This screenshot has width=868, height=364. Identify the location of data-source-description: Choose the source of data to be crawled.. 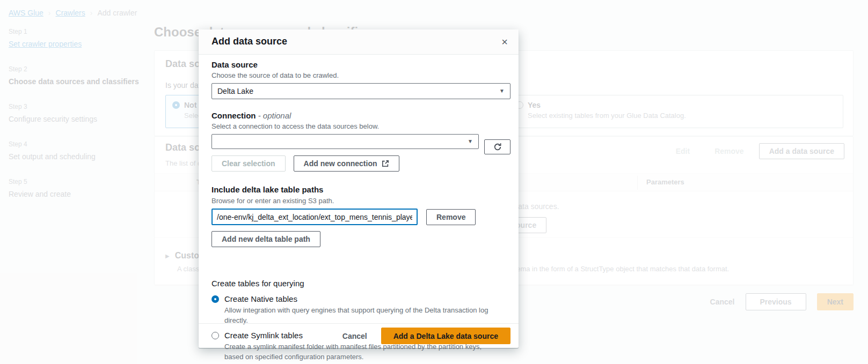
(361, 75).